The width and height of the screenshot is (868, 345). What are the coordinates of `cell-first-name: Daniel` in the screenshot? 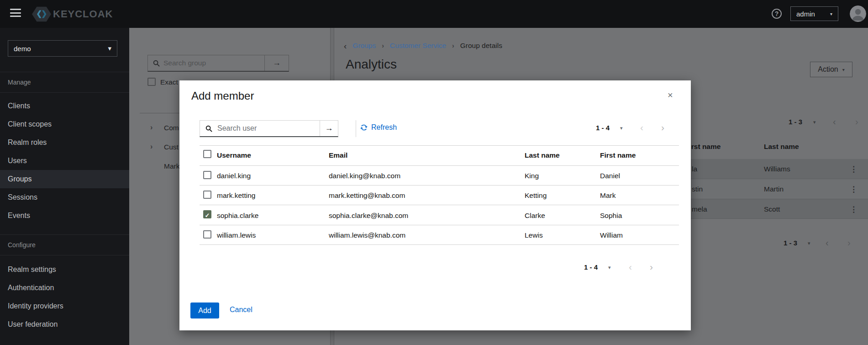 It's located at (610, 176).